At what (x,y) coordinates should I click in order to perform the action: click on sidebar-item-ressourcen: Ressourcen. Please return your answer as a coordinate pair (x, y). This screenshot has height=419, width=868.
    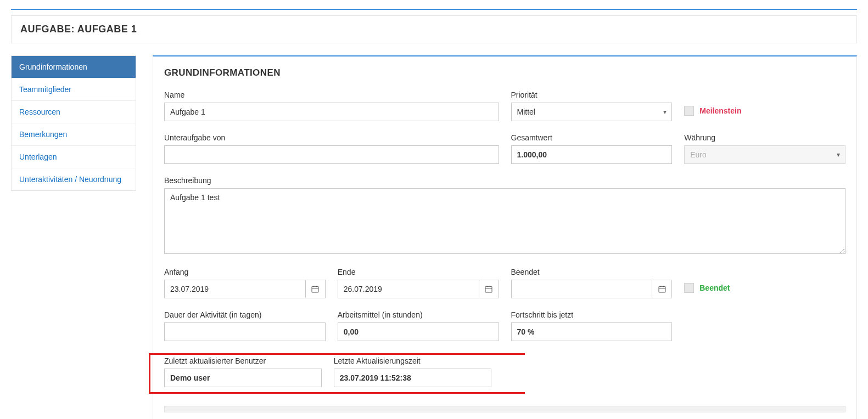
    Looking at the image, I should click on (74, 112).